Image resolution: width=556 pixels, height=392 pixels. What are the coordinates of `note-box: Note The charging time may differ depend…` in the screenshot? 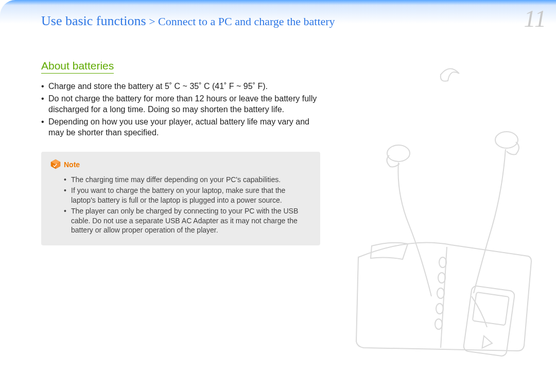 It's located at (181, 199).